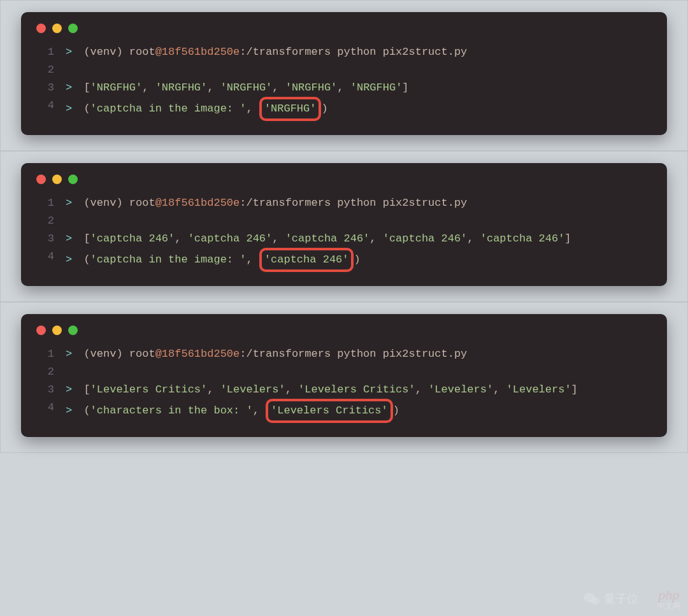 The width and height of the screenshot is (688, 616). I want to click on line-content: > ['NRGFHG', 'NRGFHG', 'NRGFHG', 'NRGFHG…, so click(237, 88).